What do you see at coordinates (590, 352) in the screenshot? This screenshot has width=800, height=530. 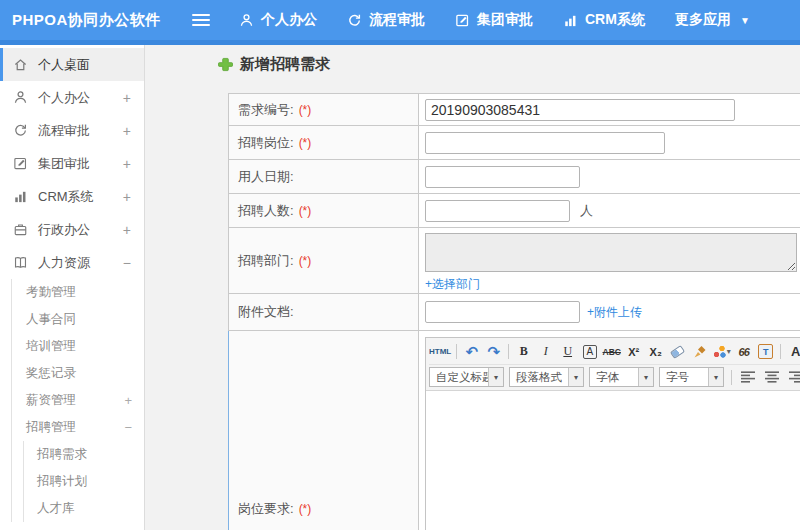 I see `autotype-button: A` at bounding box center [590, 352].